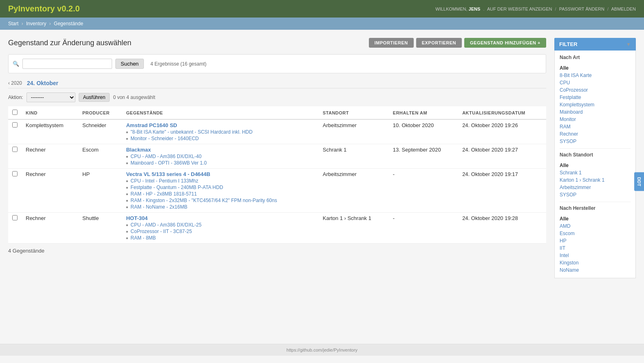  Describe the element at coordinates (15, 113) in the screenshot. I see `header-checkbox-cell` at that location.